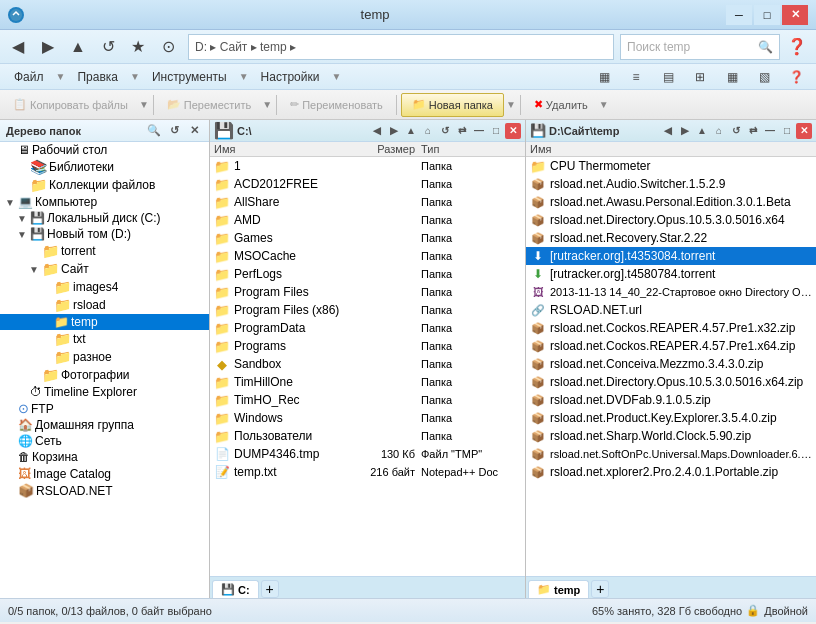 The height and width of the screenshot is (624, 816). What do you see at coordinates (104, 441) in the screenshot?
I see `tree-item-net: 🌐 Сеть` at bounding box center [104, 441].